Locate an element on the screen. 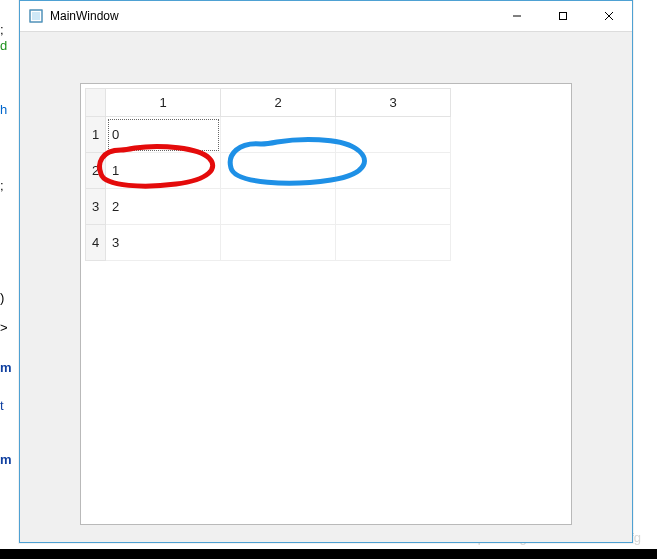  bg-fragment: > is located at coordinates (4, 328).